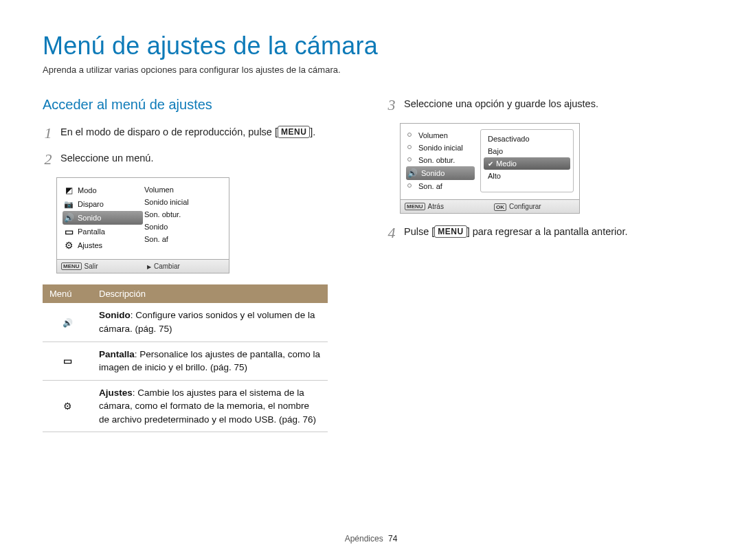  What do you see at coordinates (436, 206) in the screenshot?
I see `cam2-footer-left-label: Atrás` at bounding box center [436, 206].